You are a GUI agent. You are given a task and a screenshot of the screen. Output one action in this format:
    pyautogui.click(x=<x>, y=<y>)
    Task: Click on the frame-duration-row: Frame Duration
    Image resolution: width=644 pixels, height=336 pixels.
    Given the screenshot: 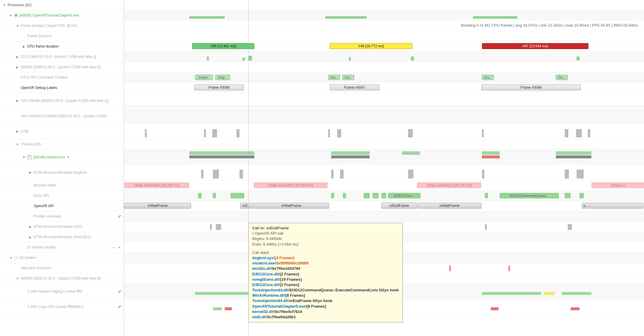 What is the action you would take?
    pyautogui.click(x=62, y=36)
    